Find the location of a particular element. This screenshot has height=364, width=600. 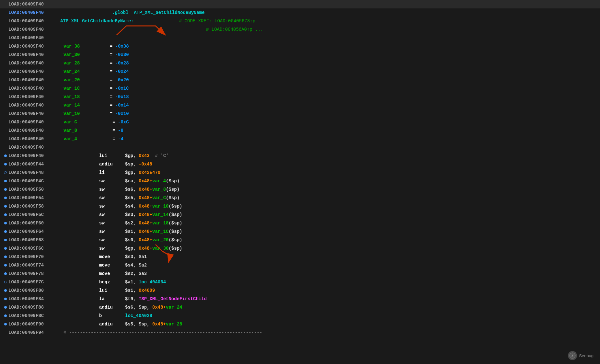

instruction: addiu is located at coordinates (112, 164).